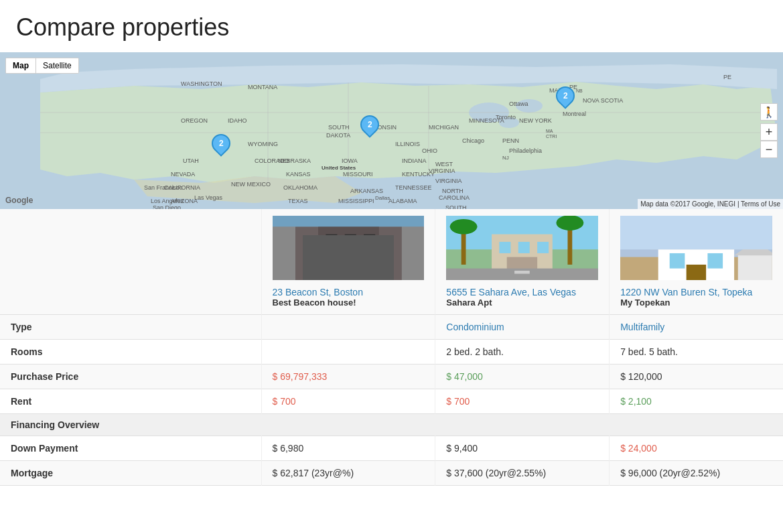 This screenshot has height=532, width=783. I want to click on satellite-view-button: Satellite, so click(58, 66).